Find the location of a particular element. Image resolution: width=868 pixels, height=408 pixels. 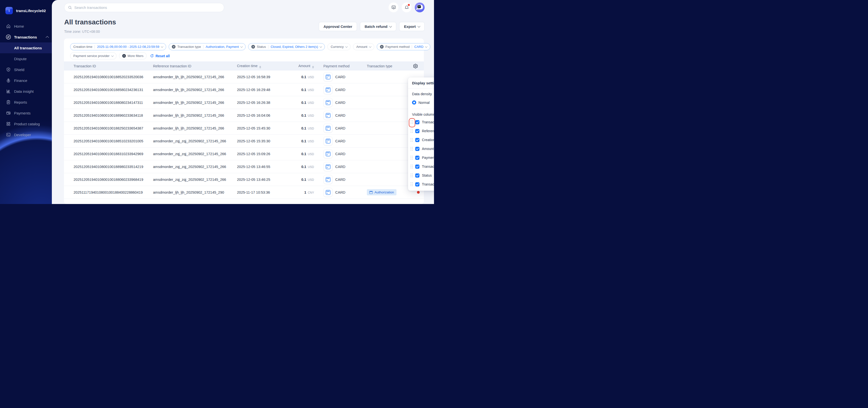

page-title: All transactions is located at coordinates (90, 22).